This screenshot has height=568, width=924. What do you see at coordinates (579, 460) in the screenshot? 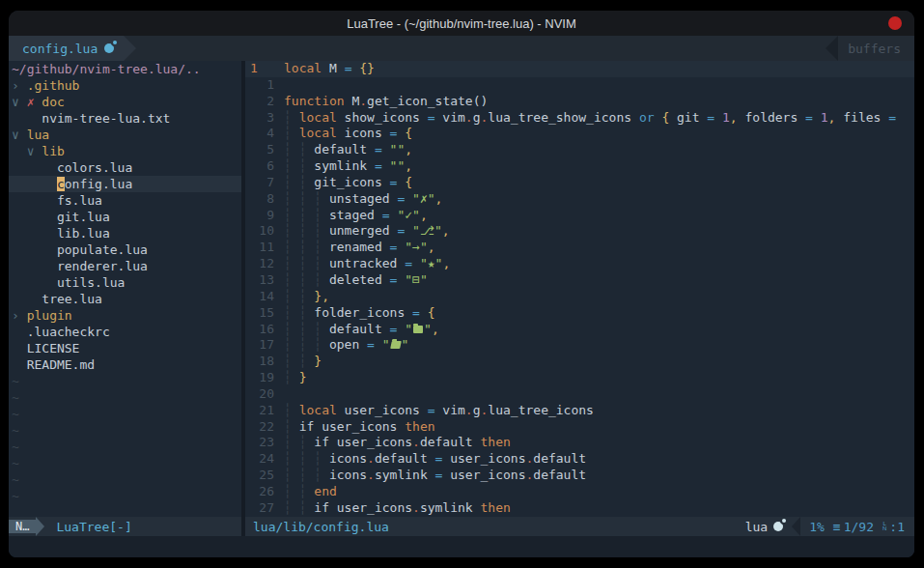
I see `code-line: 24┆ ┆ ┆ icons.default = user_icons.defau…` at bounding box center [579, 460].